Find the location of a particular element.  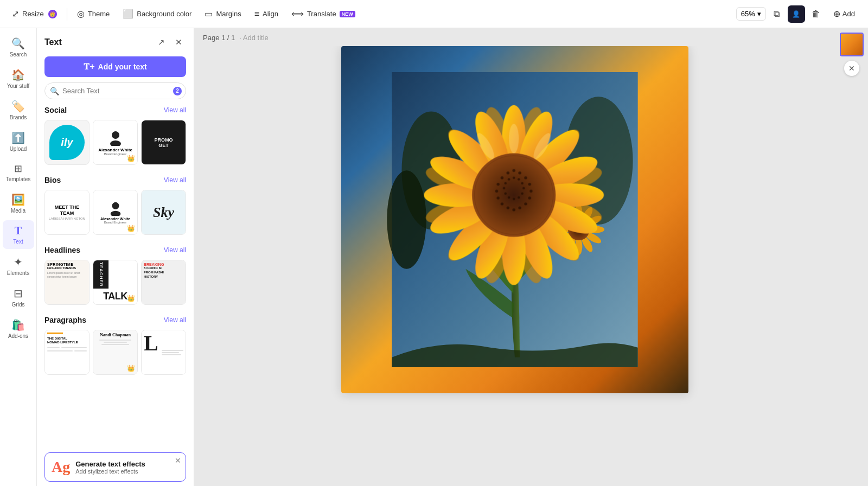

trash-icon: 🗑 is located at coordinates (816, 14).